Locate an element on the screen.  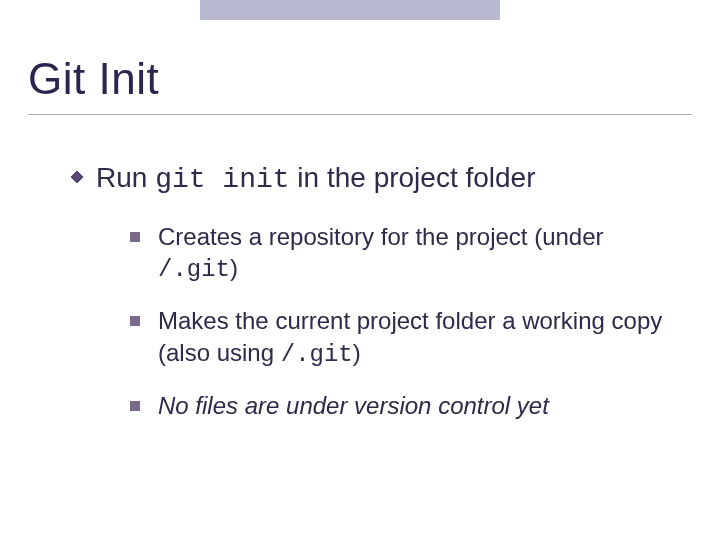
text-pre: Creates a repository for the project (un… is located at coordinates (381, 236).